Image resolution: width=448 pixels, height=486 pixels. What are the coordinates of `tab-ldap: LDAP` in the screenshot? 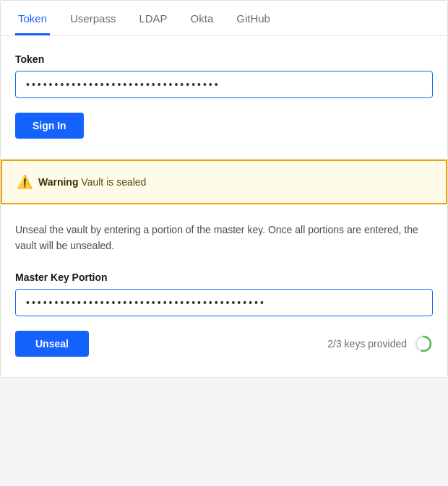 It's located at (153, 18).